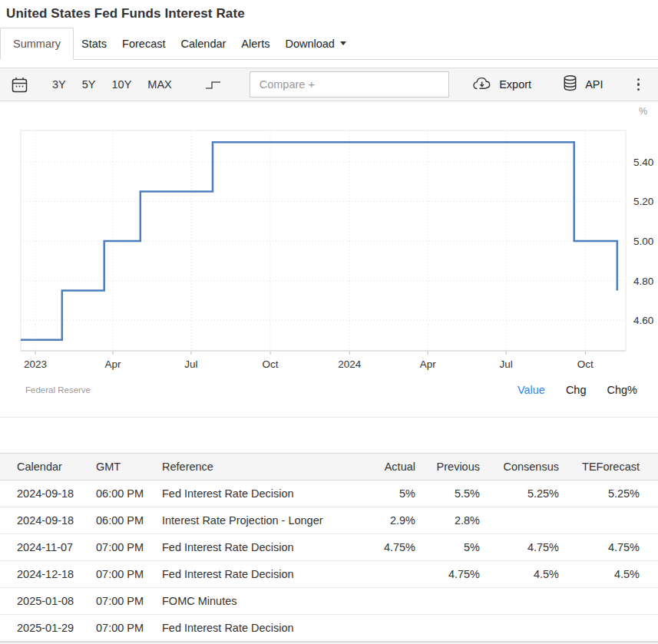  What do you see at coordinates (94, 44) in the screenshot?
I see `tab-label: Stats` at bounding box center [94, 44].